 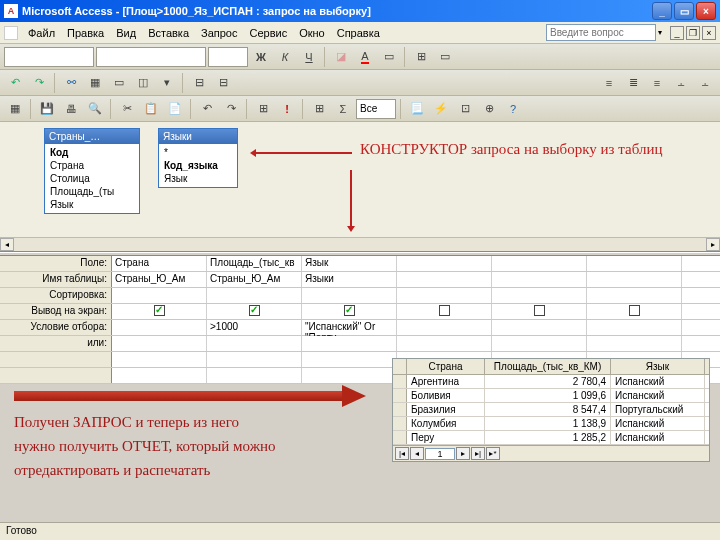 I want to click on database-button: ⊡, so click(x=465, y=109).